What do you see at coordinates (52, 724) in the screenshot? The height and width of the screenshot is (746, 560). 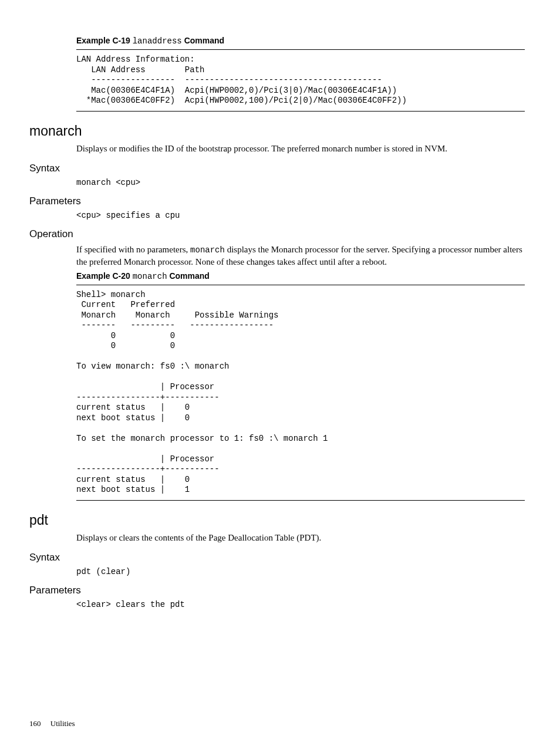 I see `page-footer: 160 Utilities` at bounding box center [52, 724].